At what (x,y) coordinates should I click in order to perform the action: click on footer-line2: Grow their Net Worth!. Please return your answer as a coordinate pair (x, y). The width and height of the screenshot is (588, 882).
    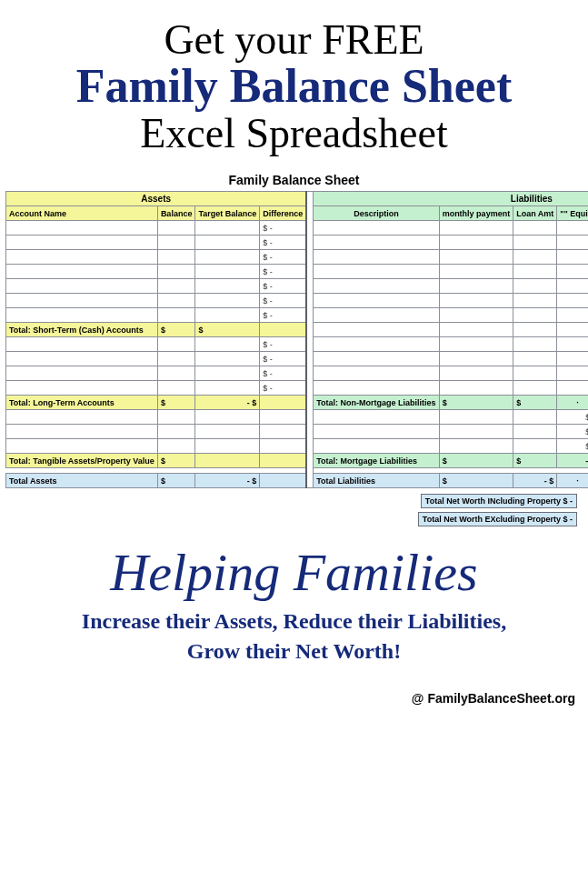
    Looking at the image, I should click on (294, 651).